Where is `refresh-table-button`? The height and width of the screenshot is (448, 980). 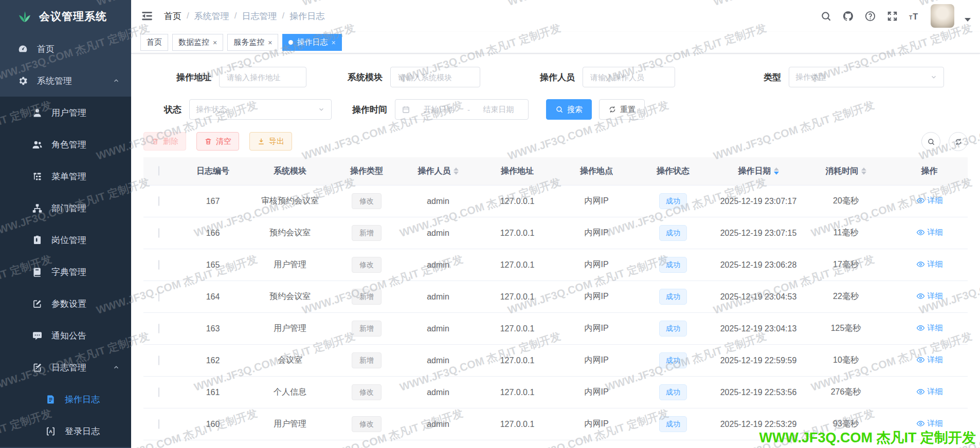 refresh-table-button is located at coordinates (958, 142).